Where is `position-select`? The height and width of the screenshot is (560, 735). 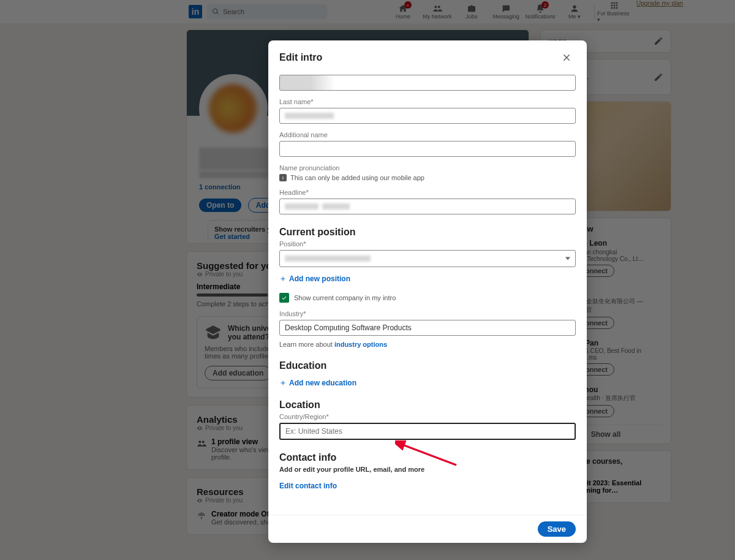 position-select is located at coordinates (428, 259).